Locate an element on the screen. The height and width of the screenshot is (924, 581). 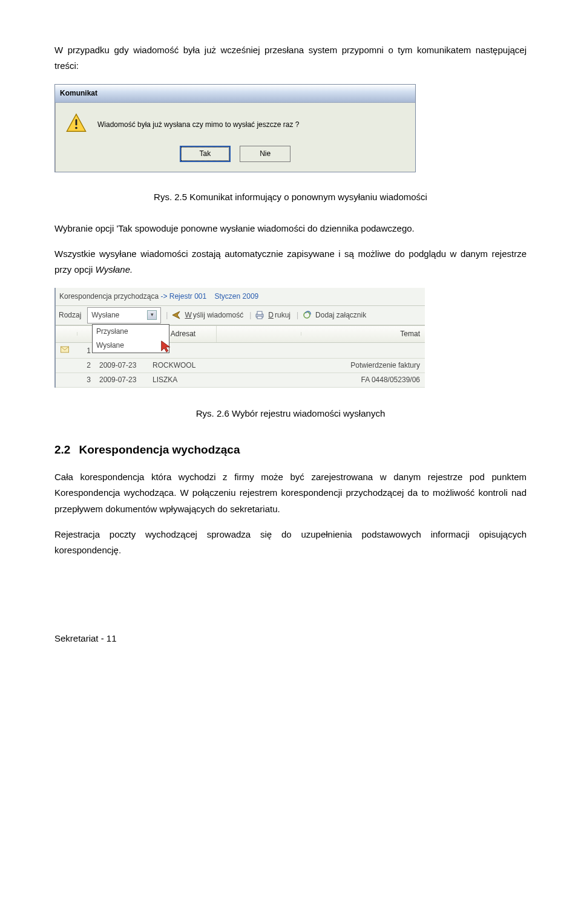
cell-num: 2 is located at coordinates (87, 365).